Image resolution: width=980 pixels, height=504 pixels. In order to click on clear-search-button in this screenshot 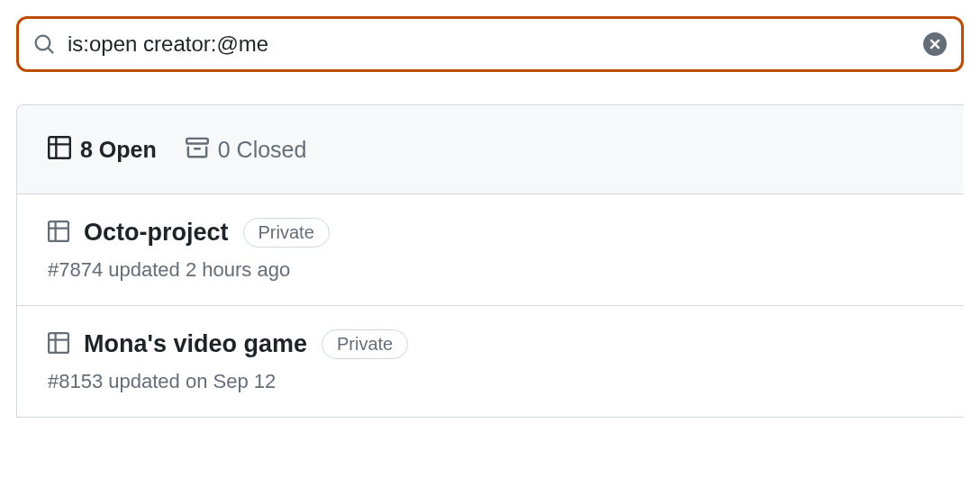, I will do `click(935, 44)`.